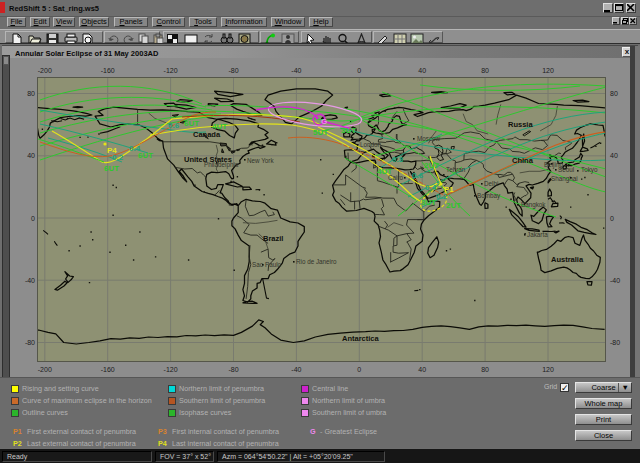 The image size is (640, 463). Describe the element at coordinates (520, 124) in the screenshot. I see `svg-text: Russia` at that location.